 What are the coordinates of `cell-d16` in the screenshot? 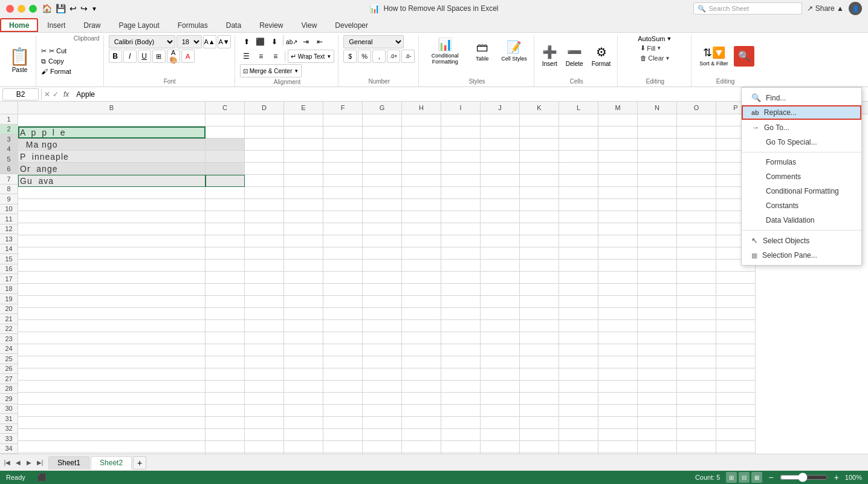 It's located at (265, 302).